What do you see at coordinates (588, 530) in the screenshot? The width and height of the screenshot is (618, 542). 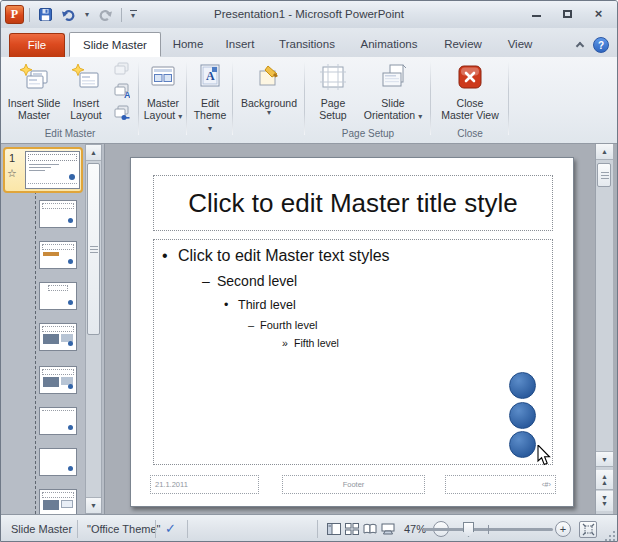 I see `fit-slide-to-window-button` at bounding box center [588, 530].